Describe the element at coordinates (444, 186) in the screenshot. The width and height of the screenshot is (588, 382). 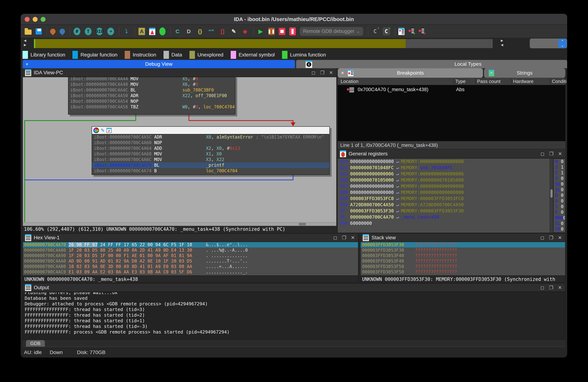
I see `register-row: X270000000000000000↵MEMORY:0000000000000…` at that location.